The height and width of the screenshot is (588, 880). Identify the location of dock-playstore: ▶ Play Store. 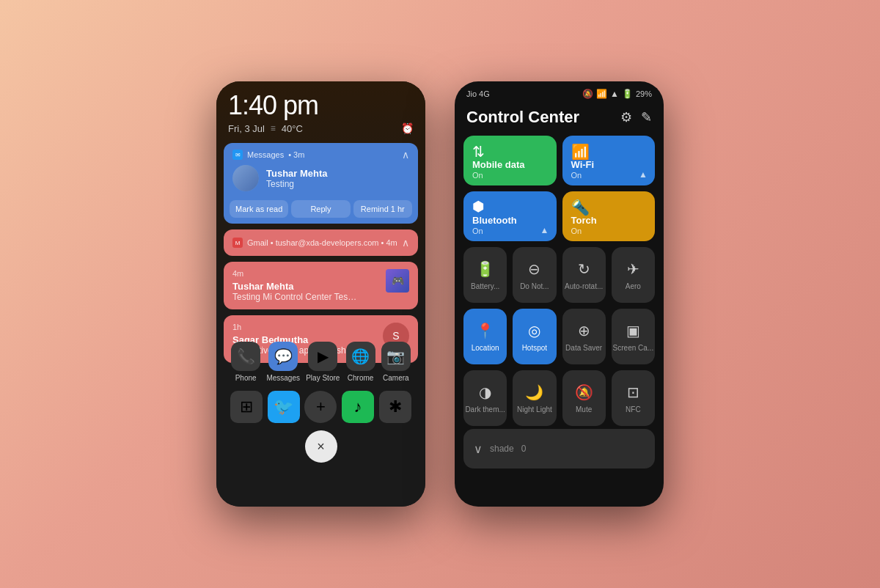
(323, 362).